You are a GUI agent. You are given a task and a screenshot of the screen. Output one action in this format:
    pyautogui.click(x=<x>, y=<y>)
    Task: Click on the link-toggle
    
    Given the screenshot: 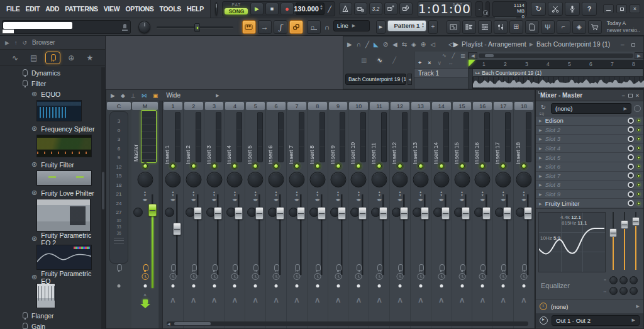 What is the action you would take?
    pyautogui.click(x=296, y=27)
    